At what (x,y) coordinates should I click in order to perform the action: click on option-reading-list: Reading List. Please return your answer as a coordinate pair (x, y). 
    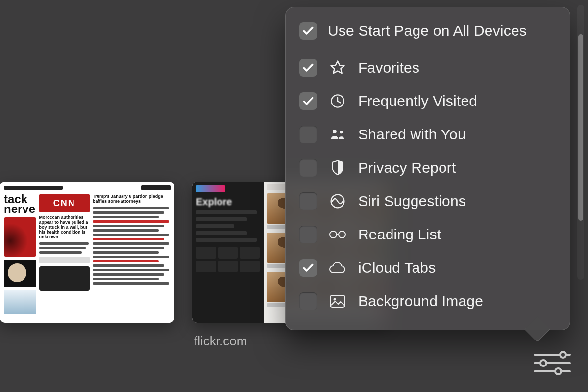
    Looking at the image, I should click on (428, 235).